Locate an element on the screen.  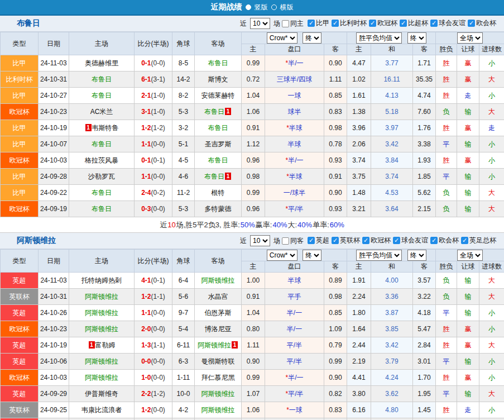
handicap-text: 半/一 is located at coordinates (295, 313).